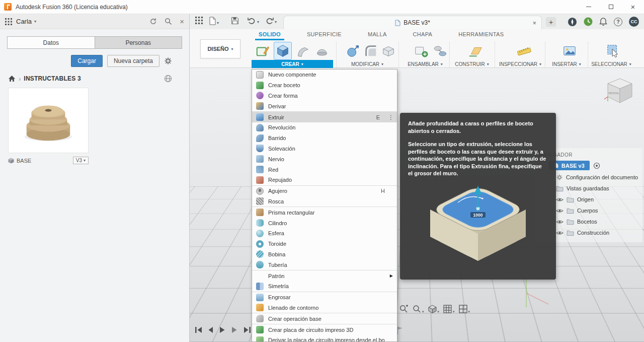 The width and height of the screenshot is (644, 342). Describe the element at coordinates (325, 276) in the screenshot. I see `menu-item-pattern: Patrón ▶` at that location.